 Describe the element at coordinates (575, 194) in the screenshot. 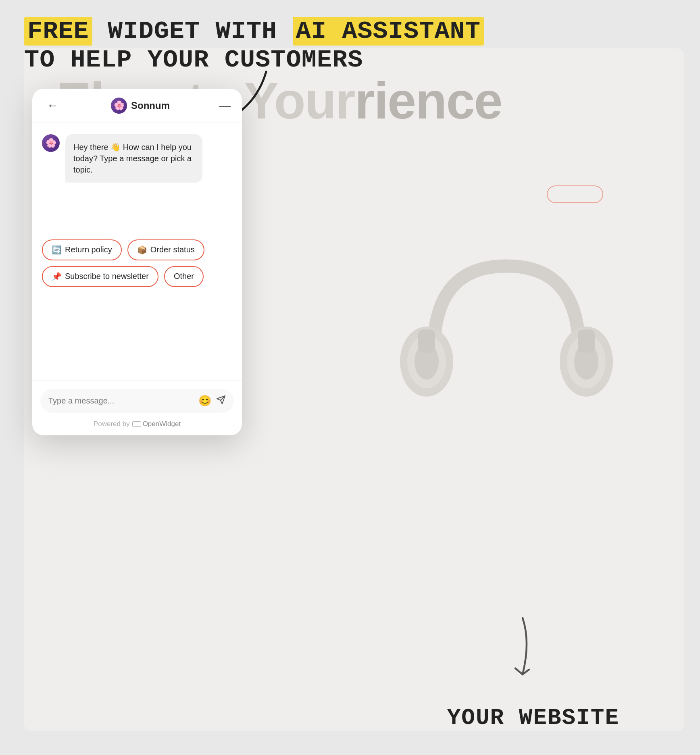

I see `bg-pill-button` at that location.